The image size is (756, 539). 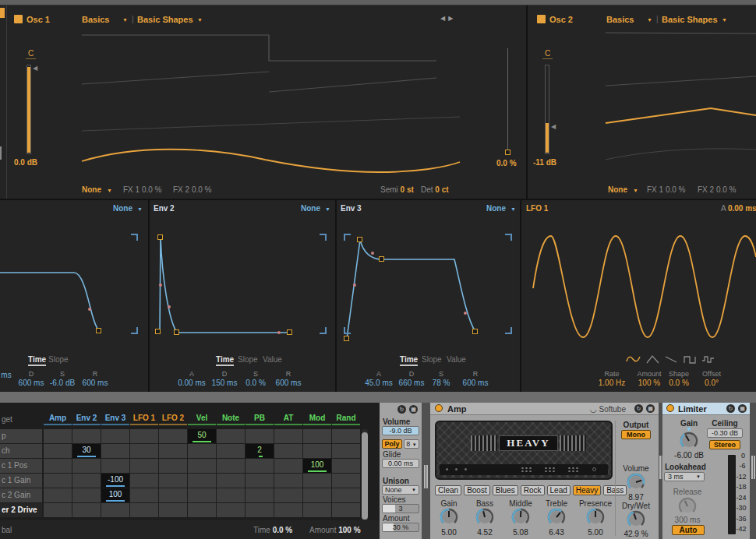 What do you see at coordinates (31, 379) in the screenshot?
I see `env1-decay-param: D600 ms` at bounding box center [31, 379].